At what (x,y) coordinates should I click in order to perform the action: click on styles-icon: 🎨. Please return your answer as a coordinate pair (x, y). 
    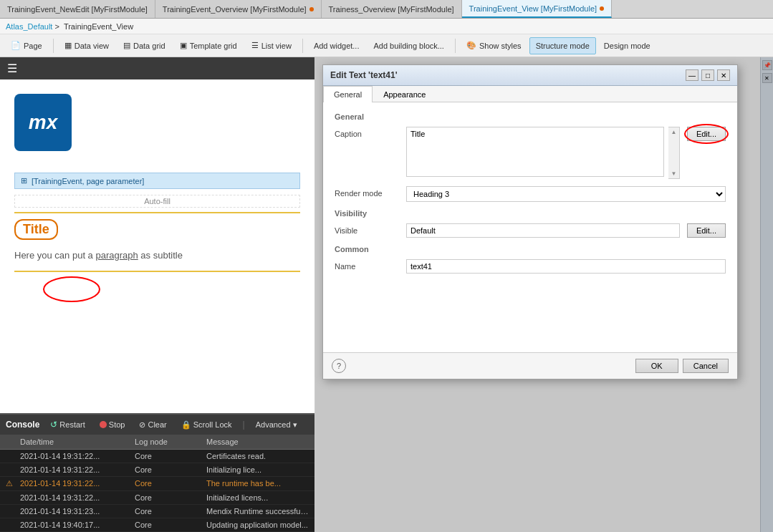
    Looking at the image, I should click on (471, 46).